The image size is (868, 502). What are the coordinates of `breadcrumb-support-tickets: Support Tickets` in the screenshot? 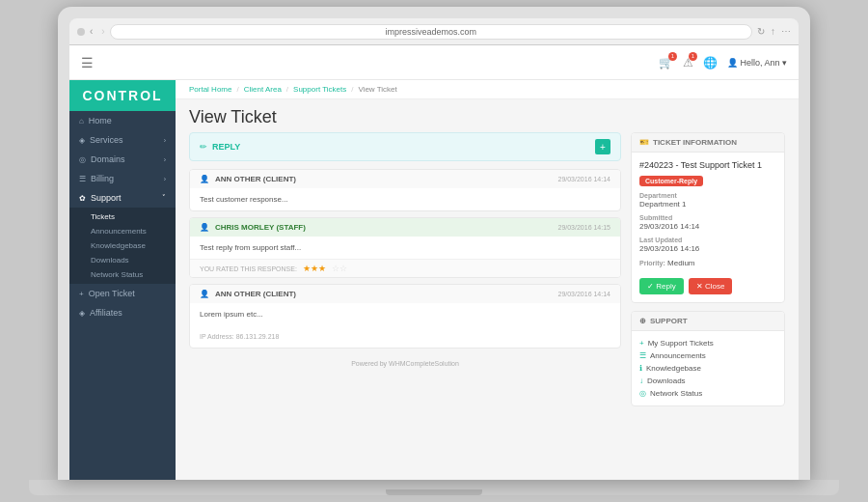 It's located at (320, 89).